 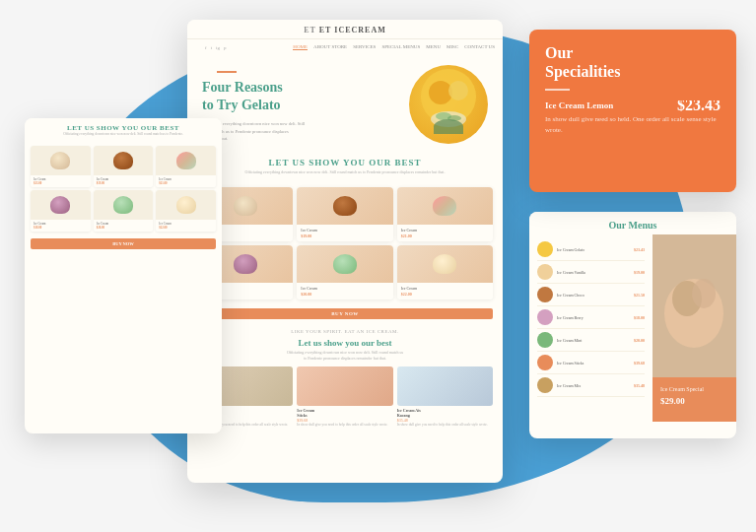 What do you see at coordinates (593, 363) in the screenshot?
I see `mc-name-6: Ice Cream Sticks` at bounding box center [593, 363].